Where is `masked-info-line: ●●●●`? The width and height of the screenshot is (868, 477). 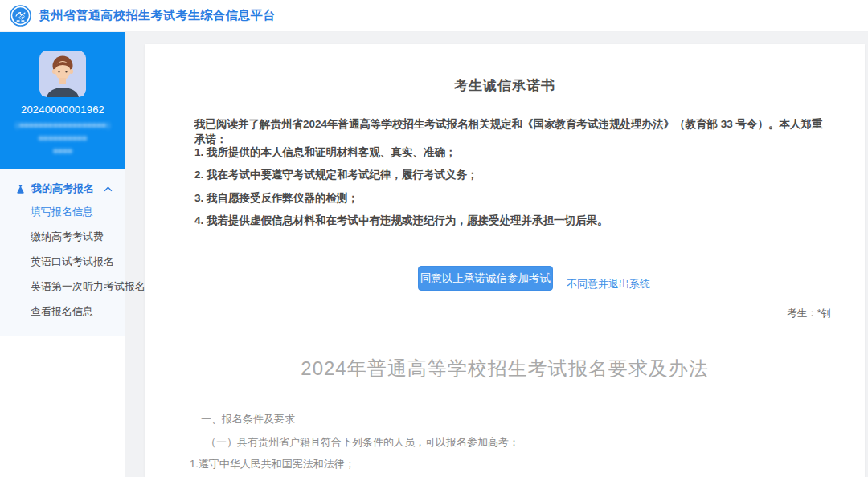 masked-info-line: ●●●● is located at coordinates (63, 151).